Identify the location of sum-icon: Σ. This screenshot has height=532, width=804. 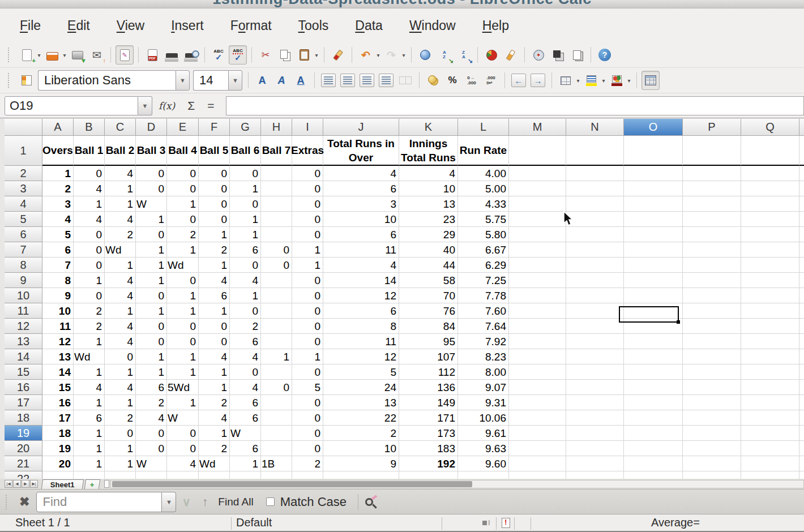
(191, 106).